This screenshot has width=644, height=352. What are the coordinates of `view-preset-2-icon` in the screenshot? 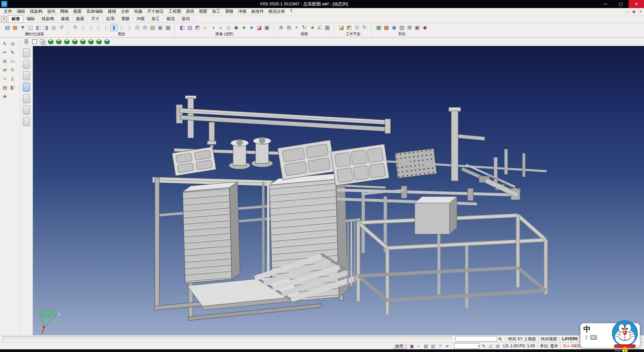 It's located at (26, 64).